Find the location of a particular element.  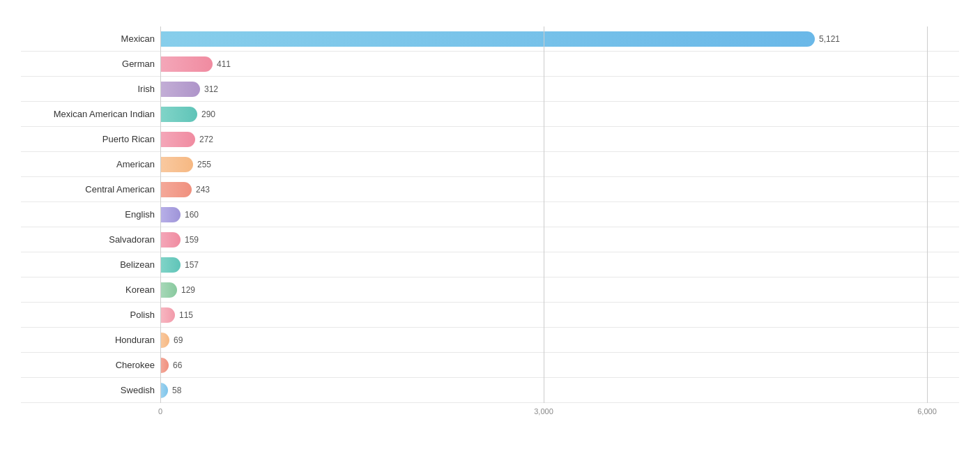

bar-container: 243 is located at coordinates (560, 190).